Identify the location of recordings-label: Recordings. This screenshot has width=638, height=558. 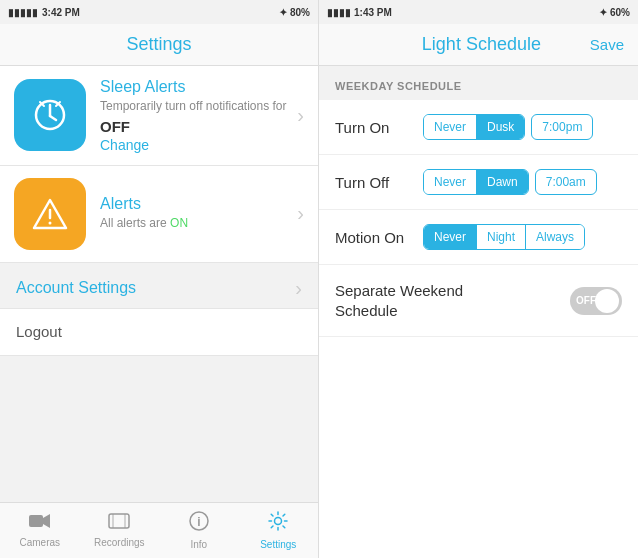
(120, 542).